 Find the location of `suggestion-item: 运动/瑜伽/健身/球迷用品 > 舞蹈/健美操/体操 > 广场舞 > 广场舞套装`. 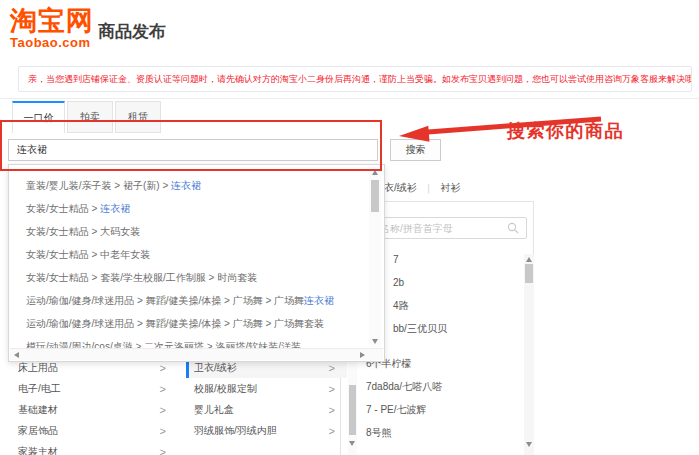

suggestion-item: 运动/瑜伽/健身/球迷用品 > 舞蹈/健美操/体操 > 广场舞 > 广场舞套装 is located at coordinates (196, 324).